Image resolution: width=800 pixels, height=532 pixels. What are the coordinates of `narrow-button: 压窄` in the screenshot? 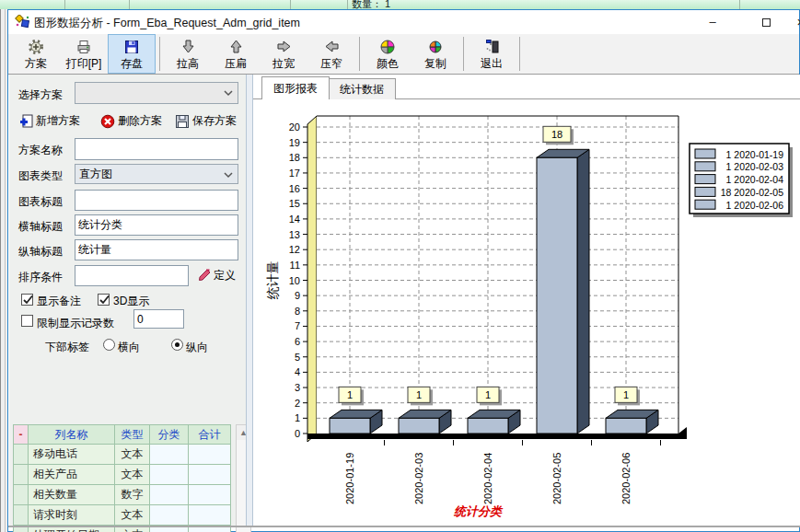 It's located at (331, 53).